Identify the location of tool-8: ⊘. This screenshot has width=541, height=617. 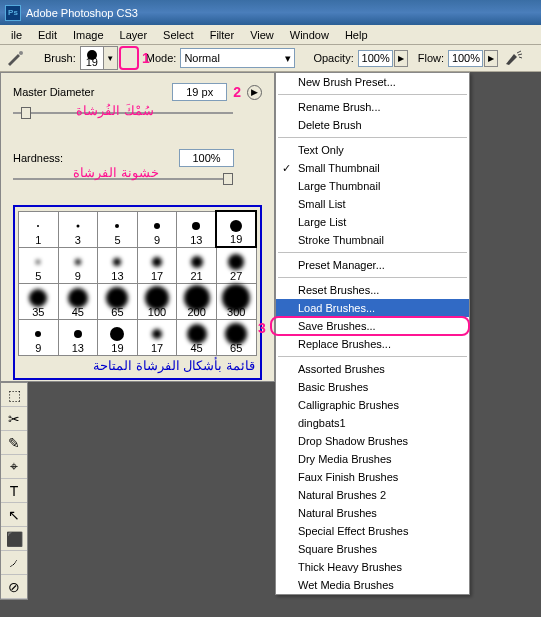
(14, 587).